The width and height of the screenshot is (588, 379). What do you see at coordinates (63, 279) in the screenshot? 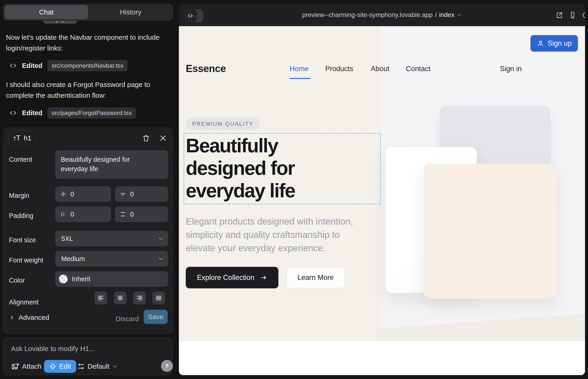
I see `color-swatch-checker` at bounding box center [63, 279].